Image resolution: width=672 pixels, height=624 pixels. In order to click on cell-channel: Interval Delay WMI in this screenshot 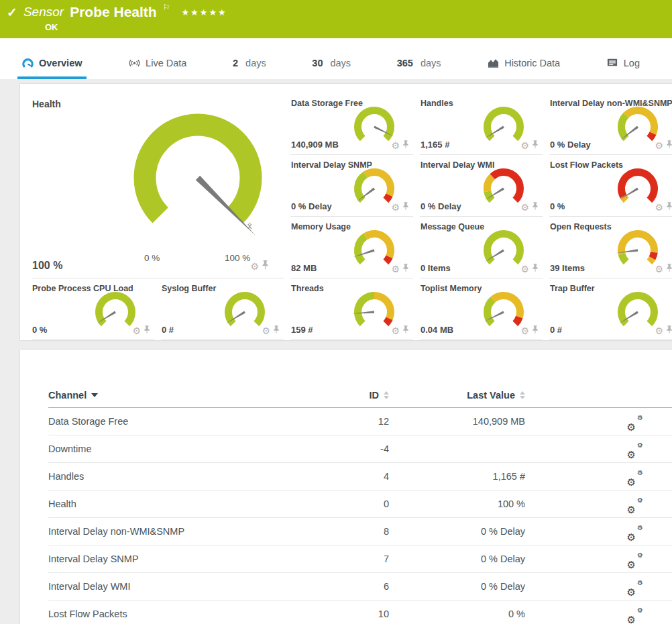, I will do `click(185, 586)`.